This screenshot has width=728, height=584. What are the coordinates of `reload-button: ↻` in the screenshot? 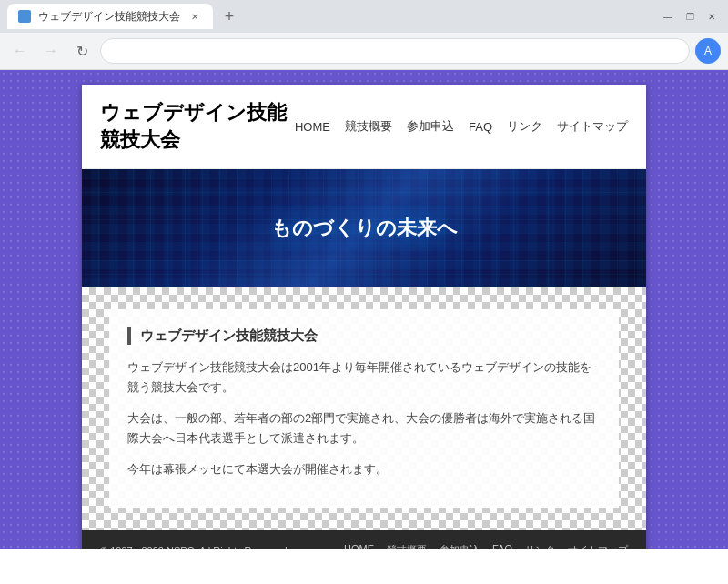 It's located at (82, 51).